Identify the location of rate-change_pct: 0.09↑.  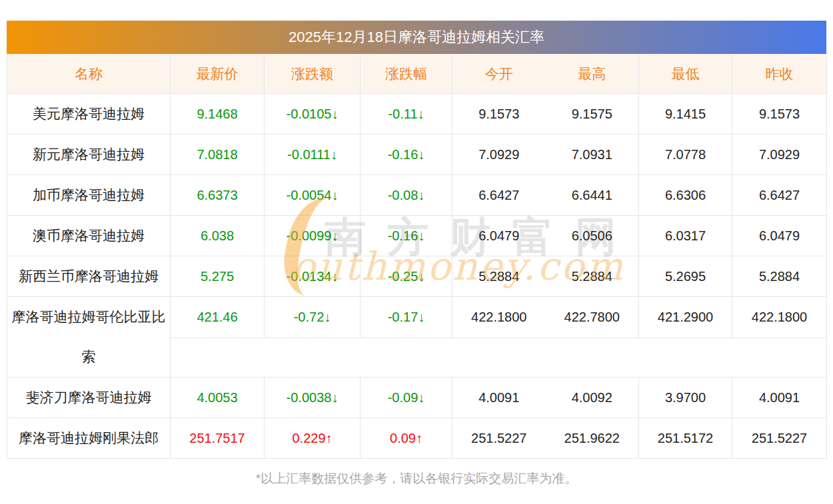
(407, 438).